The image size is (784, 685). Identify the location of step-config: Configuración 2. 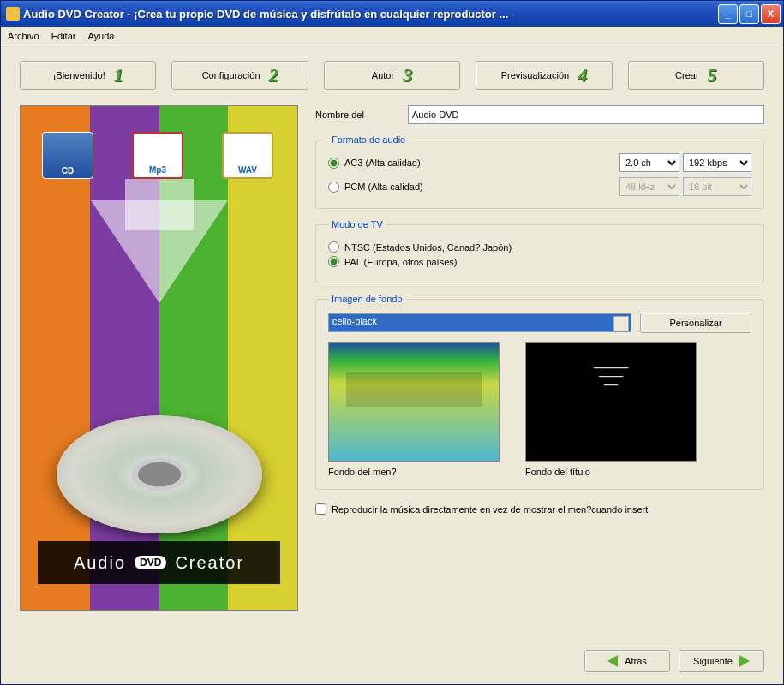
(240, 75).